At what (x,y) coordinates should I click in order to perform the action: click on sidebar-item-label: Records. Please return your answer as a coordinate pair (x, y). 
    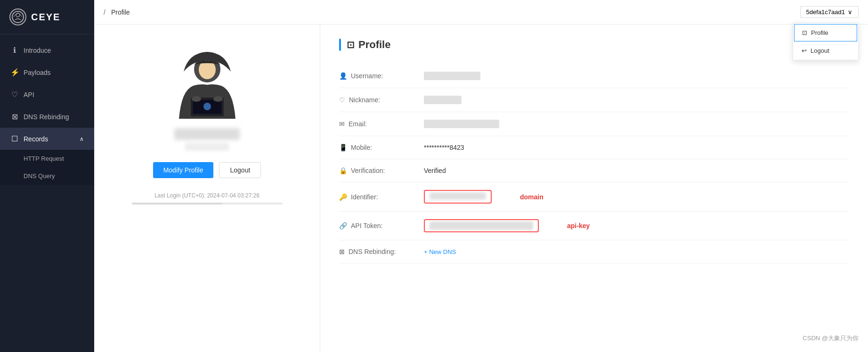
    Looking at the image, I should click on (36, 139).